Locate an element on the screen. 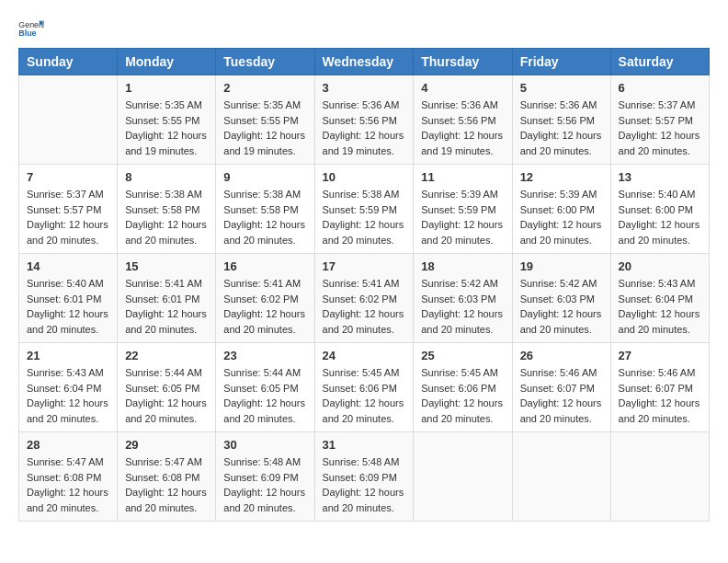 This screenshot has height=563, width=728. sunrise-10: Sunrise: 5:38 AM is located at coordinates (364, 195).